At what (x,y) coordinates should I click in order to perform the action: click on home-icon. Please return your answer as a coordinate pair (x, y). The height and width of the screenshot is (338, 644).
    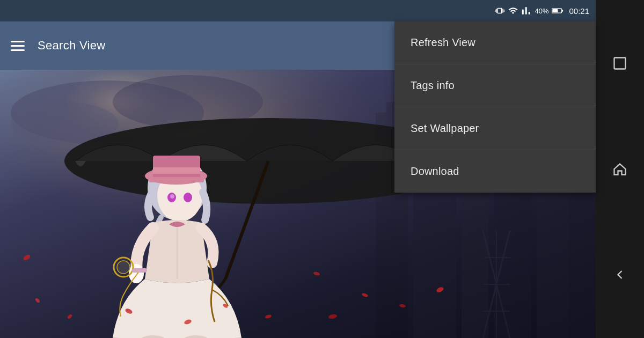
    Looking at the image, I should click on (620, 169).